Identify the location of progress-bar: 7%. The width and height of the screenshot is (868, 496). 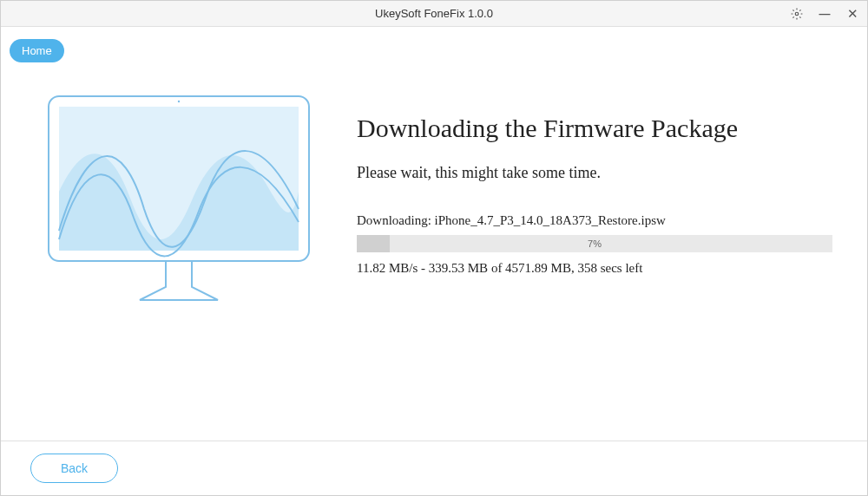
(595, 244).